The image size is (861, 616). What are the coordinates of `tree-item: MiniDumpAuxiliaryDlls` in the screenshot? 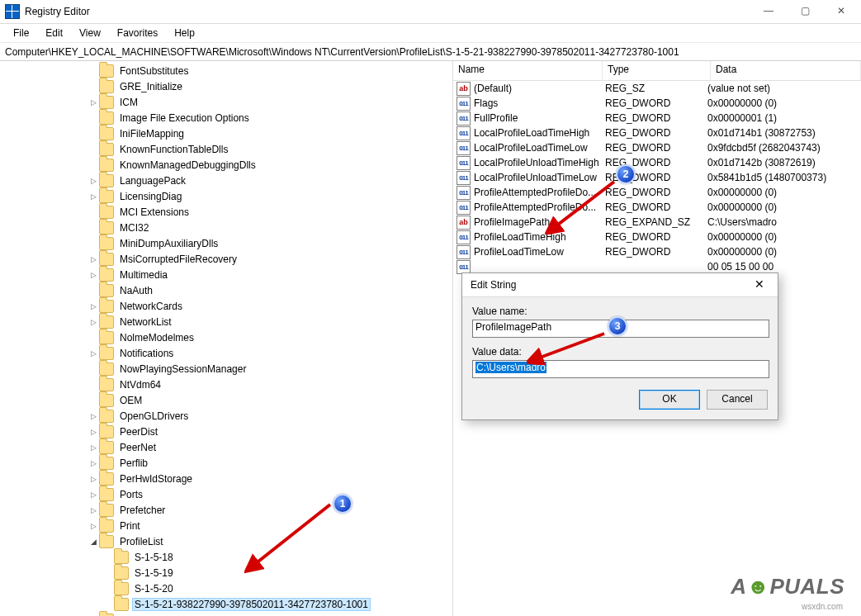 It's located at (226, 243).